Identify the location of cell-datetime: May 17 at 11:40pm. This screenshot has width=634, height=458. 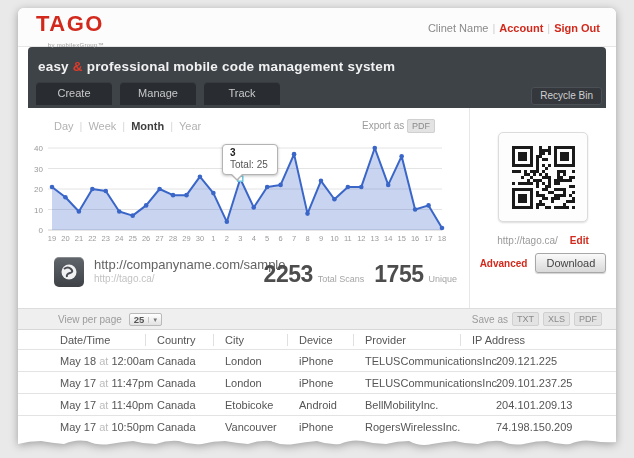
(108, 405).